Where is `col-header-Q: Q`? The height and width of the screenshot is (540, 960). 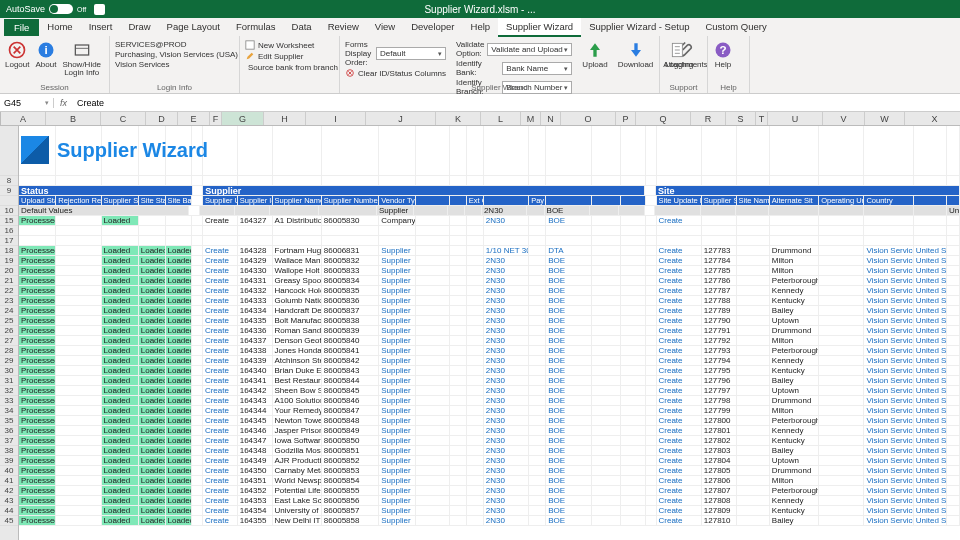 col-header-Q: Q is located at coordinates (664, 118).